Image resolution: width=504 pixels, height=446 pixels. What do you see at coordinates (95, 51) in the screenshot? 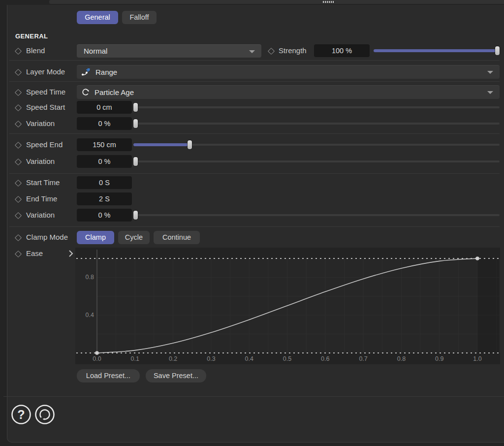
I see `blend-value: Normal` at bounding box center [95, 51].